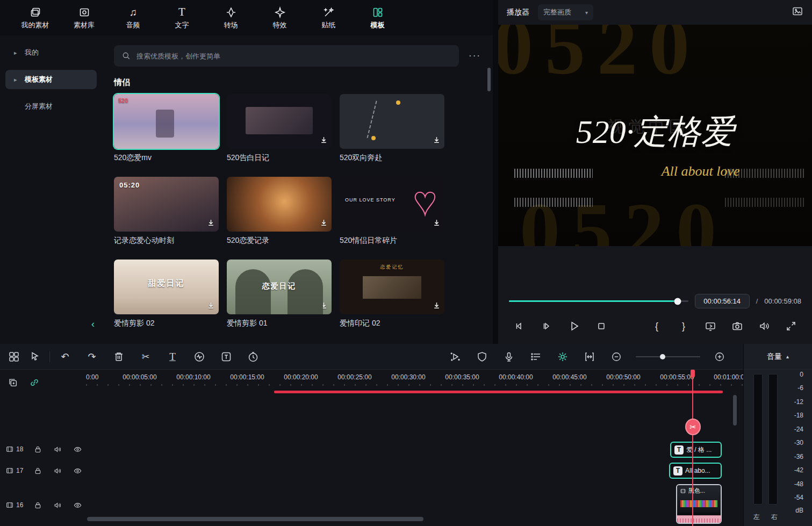  Describe the element at coordinates (146, 357) in the screenshot. I see `split-button: ✂` at that location.